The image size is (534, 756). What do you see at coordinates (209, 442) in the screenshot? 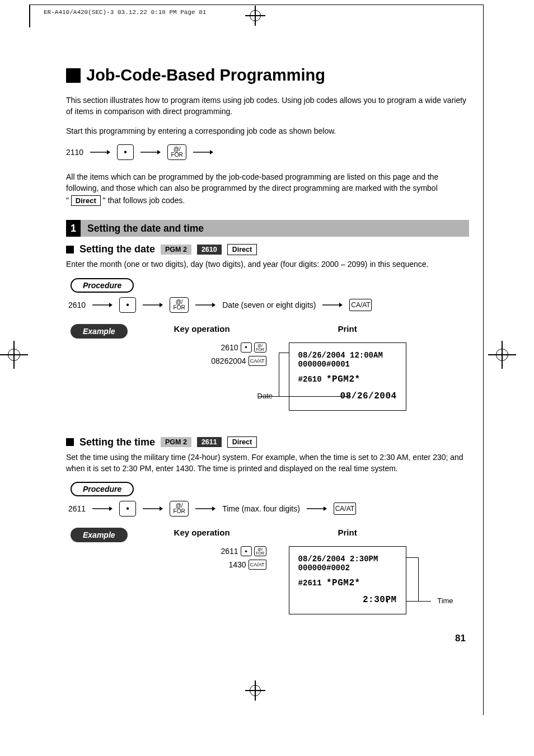
I see `chip-code-2611: 2611` at bounding box center [209, 442].